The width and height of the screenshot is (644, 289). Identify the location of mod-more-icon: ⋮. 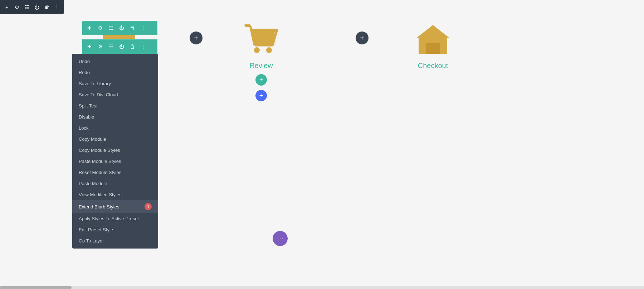
(143, 28).